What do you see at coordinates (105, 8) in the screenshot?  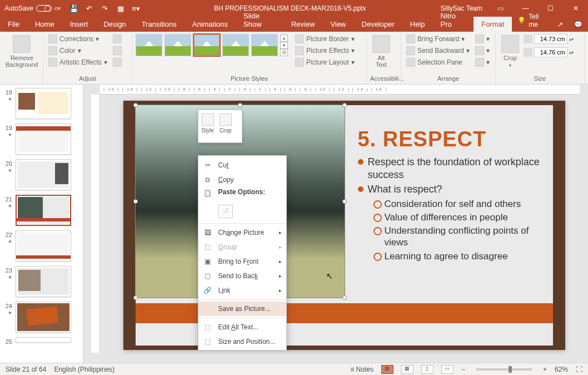 I see `redo-icon: ↷` at bounding box center [105, 8].